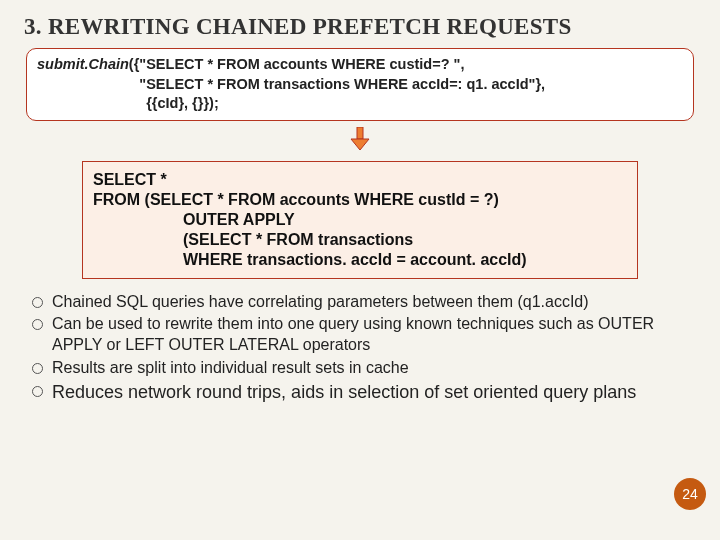  Describe the element at coordinates (360, 139) in the screenshot. I see `arrow-down` at that location.